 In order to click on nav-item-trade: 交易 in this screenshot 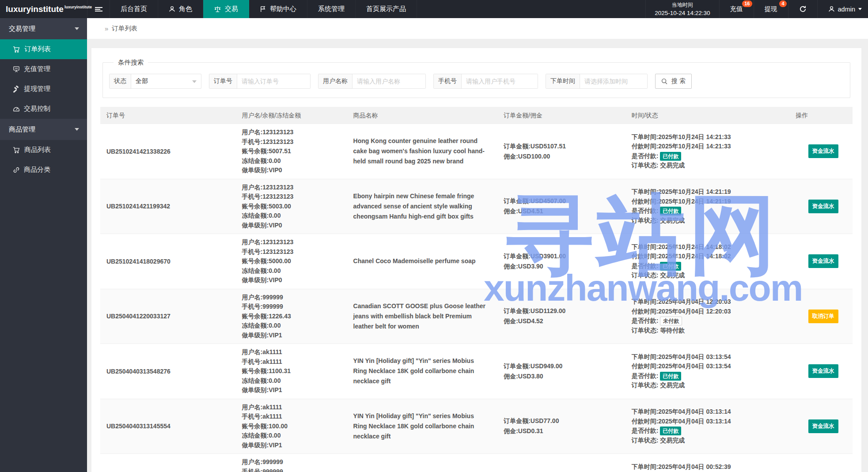, I will do `click(226, 9)`.